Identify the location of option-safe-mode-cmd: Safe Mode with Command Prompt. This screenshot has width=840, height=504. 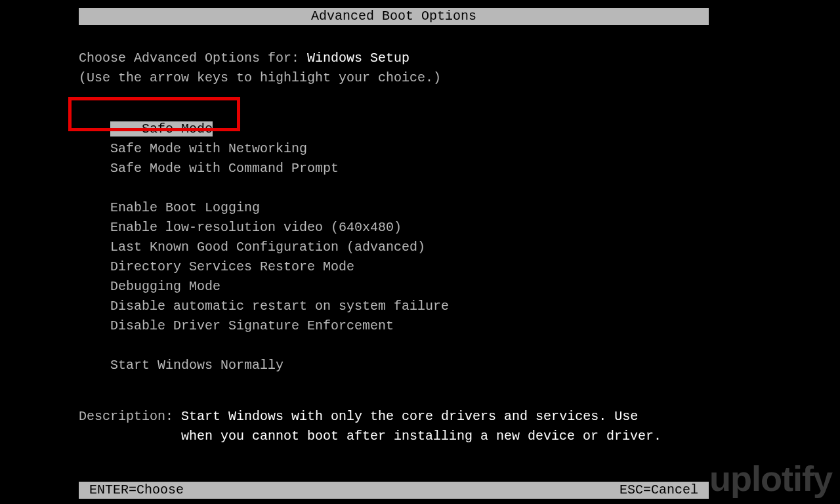
(410, 169).